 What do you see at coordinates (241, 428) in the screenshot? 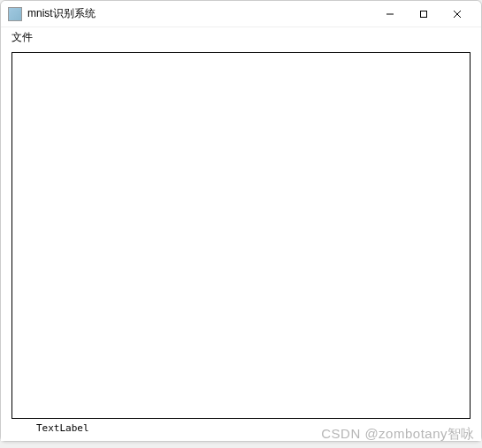
I see `result-label: TextLabel` at bounding box center [241, 428].